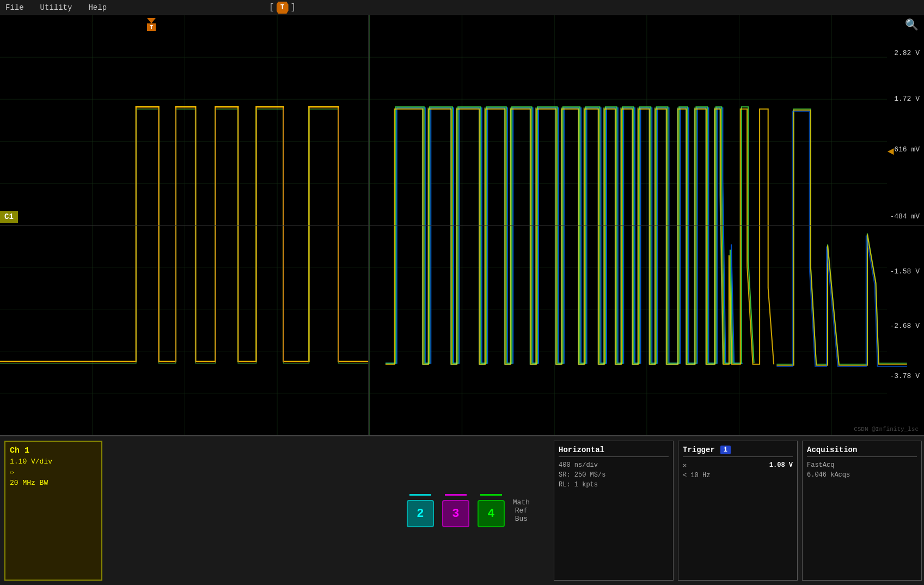 This screenshot has height=585, width=924. I want to click on channel-buttons-area: 2 3 4 Math Ref Bus, so click(430, 511).